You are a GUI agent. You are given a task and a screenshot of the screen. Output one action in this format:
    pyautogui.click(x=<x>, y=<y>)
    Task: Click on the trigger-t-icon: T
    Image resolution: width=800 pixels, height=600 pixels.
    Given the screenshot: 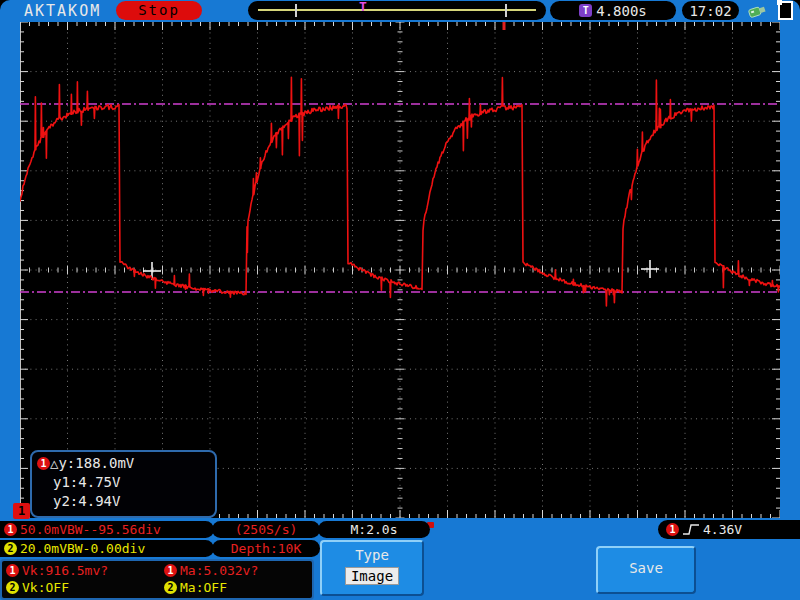 What is the action you would take?
    pyautogui.click(x=586, y=10)
    